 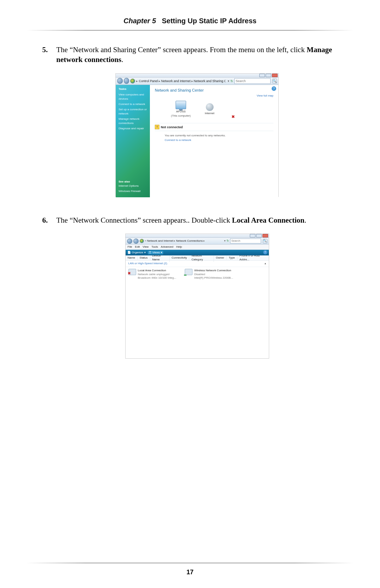 What do you see at coordinates (175, 241) in the screenshot?
I see `breadcrumb: « Network and Internet ▸ Network Connect…` at bounding box center [175, 241].